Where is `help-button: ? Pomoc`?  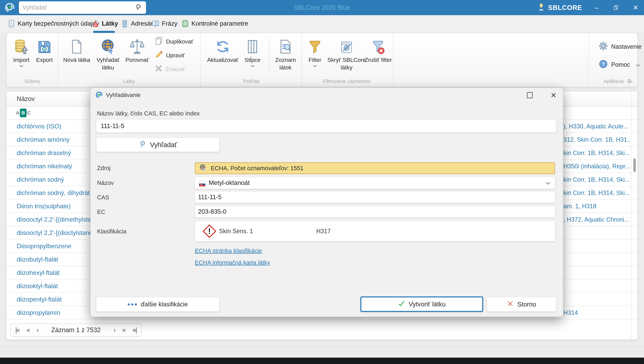 help-button: ? Pomoc is located at coordinates (620, 65).